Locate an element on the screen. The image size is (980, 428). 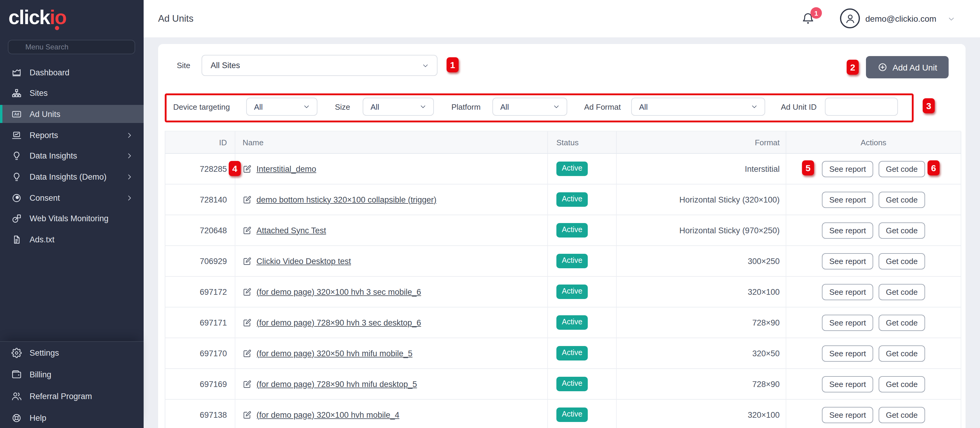
platform-select: All is located at coordinates (530, 106).